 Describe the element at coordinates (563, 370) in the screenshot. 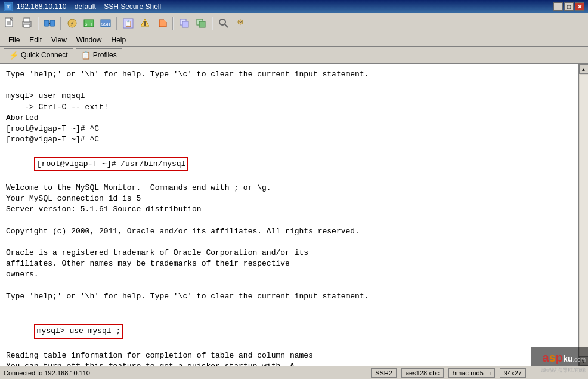

I see `logo-tagline: 源码站点导航/前端` at that location.